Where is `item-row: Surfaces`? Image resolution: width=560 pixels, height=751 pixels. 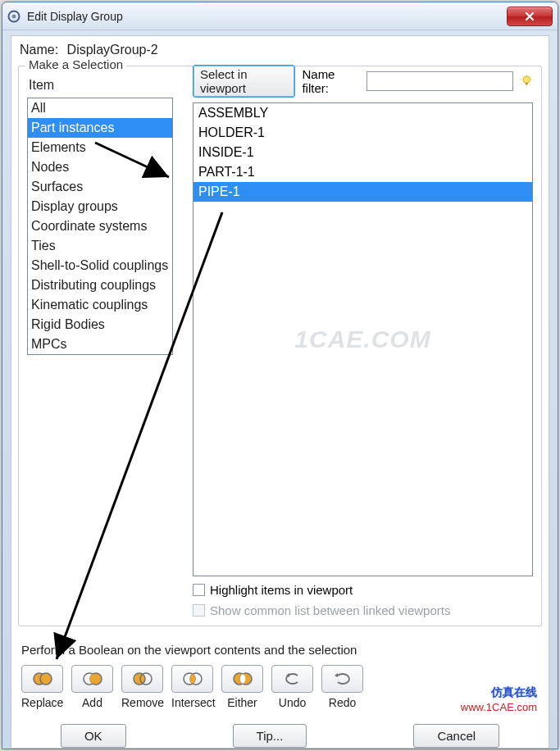 item-row: Surfaces is located at coordinates (100, 187).